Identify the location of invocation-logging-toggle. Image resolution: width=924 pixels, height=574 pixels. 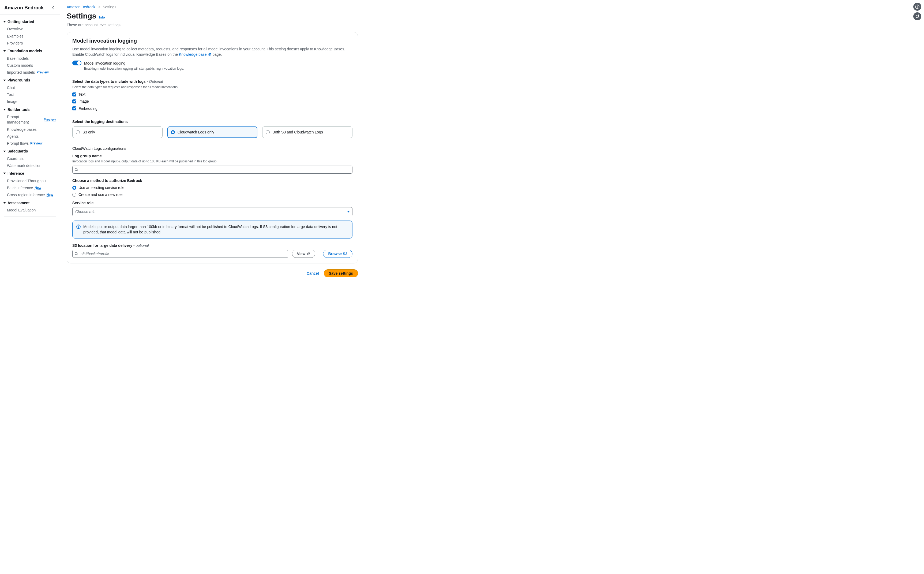
(77, 63).